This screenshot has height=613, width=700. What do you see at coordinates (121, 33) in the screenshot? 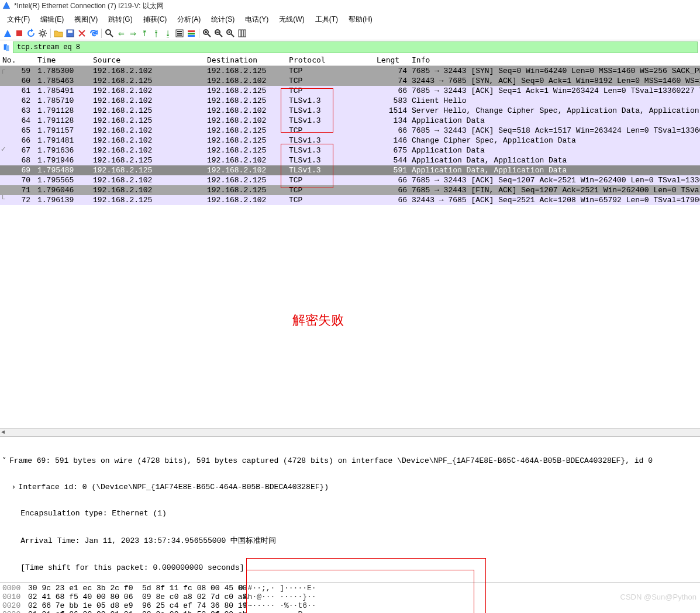
I see `go-back-icon: ⇐` at bounding box center [121, 33].